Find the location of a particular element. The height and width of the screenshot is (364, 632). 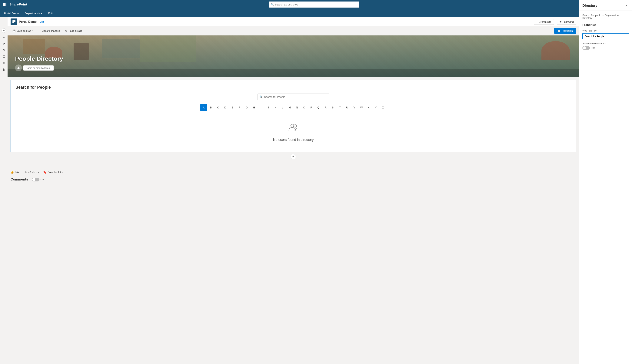

left-toolbar: + ✏ ✥ ⊕ ❏ ⎘ 🗑 is located at coordinates (4, 50).